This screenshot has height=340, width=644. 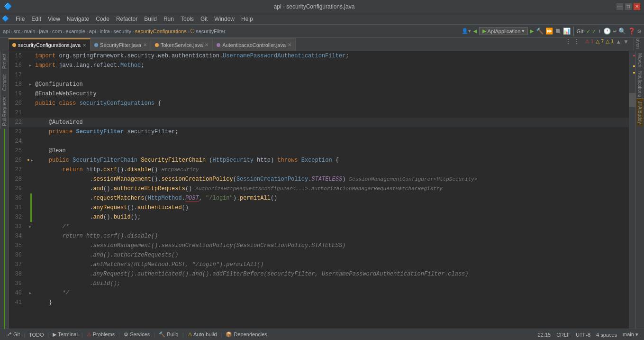 What do you see at coordinates (577, 42) in the screenshot?
I see `tabs-settings-button: ⋮` at bounding box center [577, 42].